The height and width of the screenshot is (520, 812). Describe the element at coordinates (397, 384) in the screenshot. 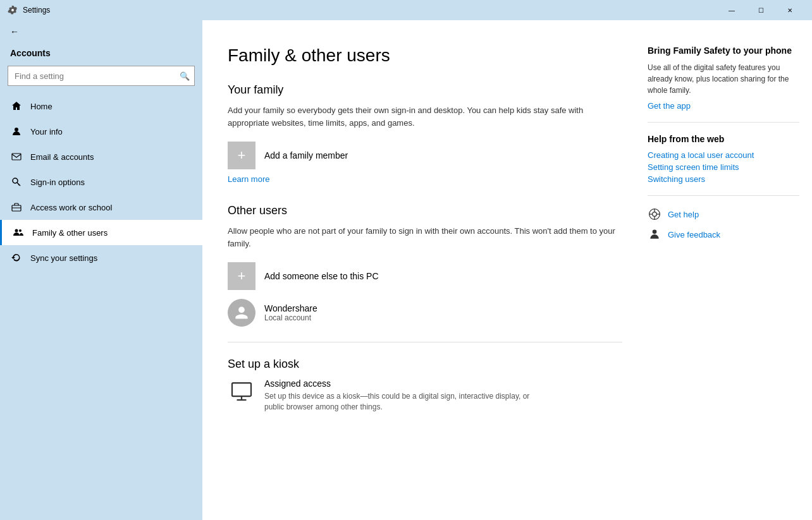

I see `kiosk-title: Assigned access` at that location.